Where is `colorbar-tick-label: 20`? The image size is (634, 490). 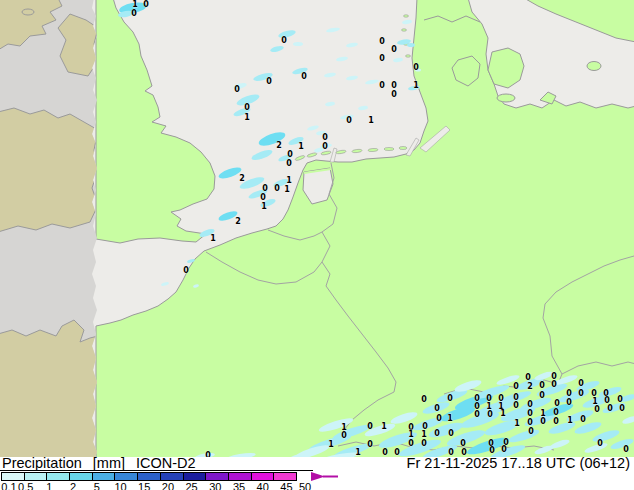 colorbar-tick-label: 20 is located at coordinates (168, 486).